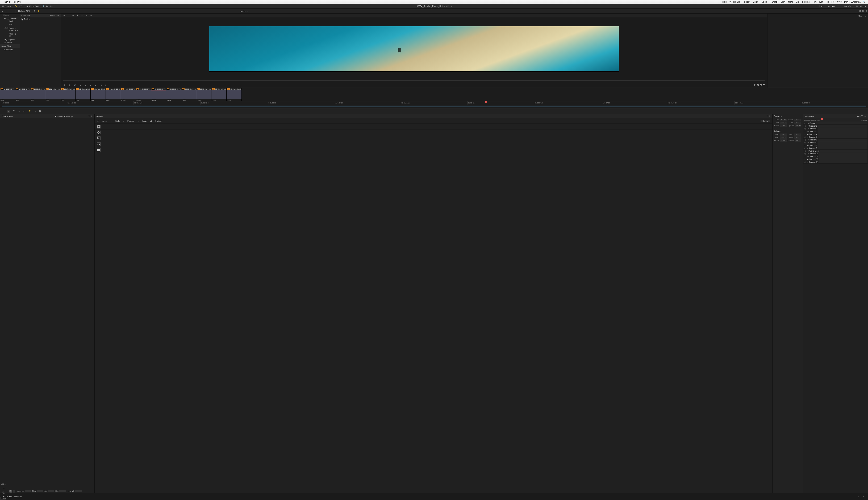 The height and width of the screenshot is (500, 868). I want to click on play-icon: ▶, so click(95, 85).